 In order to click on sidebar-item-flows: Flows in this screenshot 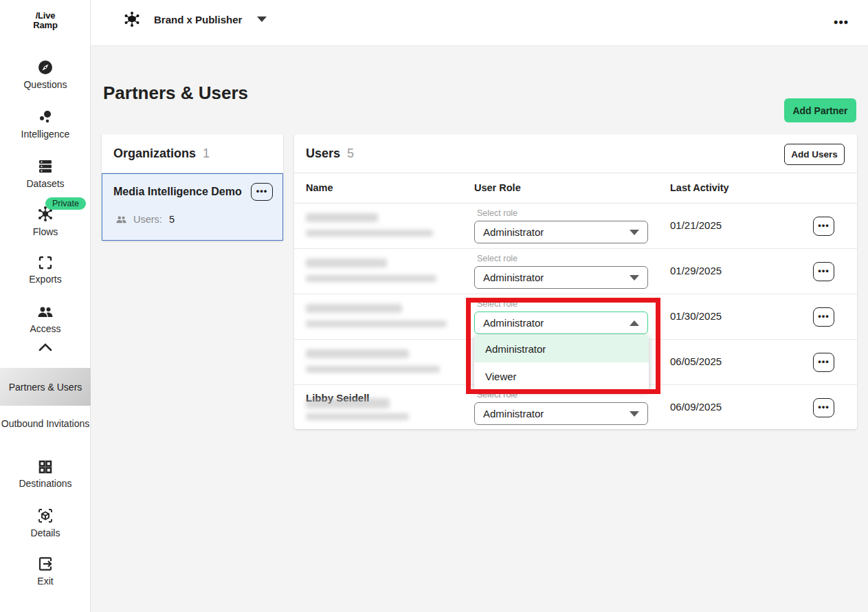, I will do `click(45, 221)`.